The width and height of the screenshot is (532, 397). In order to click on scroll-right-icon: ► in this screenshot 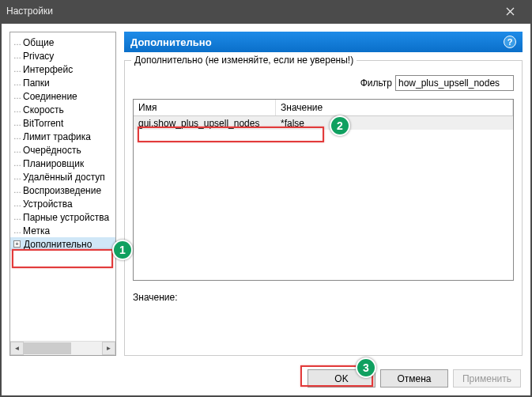, I will do `click(109, 348)`.